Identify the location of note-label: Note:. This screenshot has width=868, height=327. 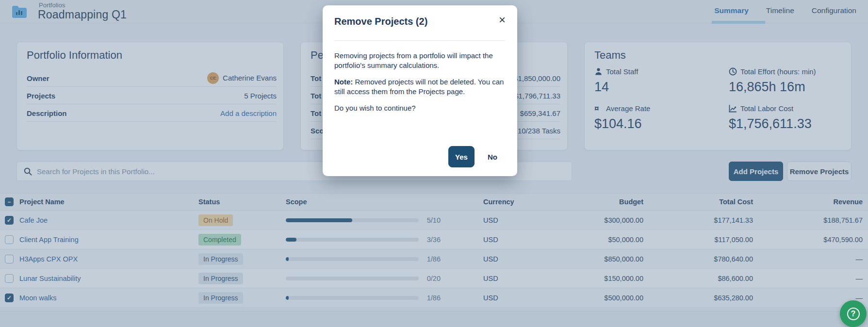
(344, 82).